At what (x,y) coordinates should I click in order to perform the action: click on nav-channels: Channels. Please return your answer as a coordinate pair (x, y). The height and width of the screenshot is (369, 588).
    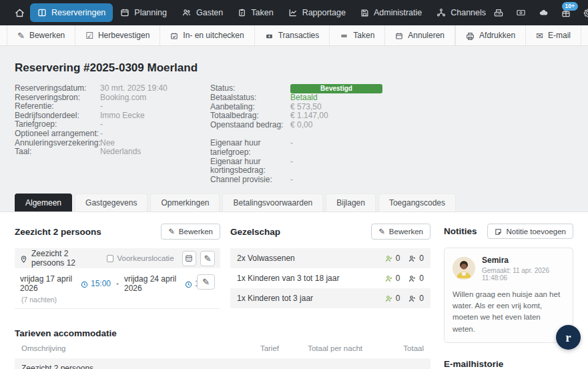
    Looking at the image, I should click on (461, 13).